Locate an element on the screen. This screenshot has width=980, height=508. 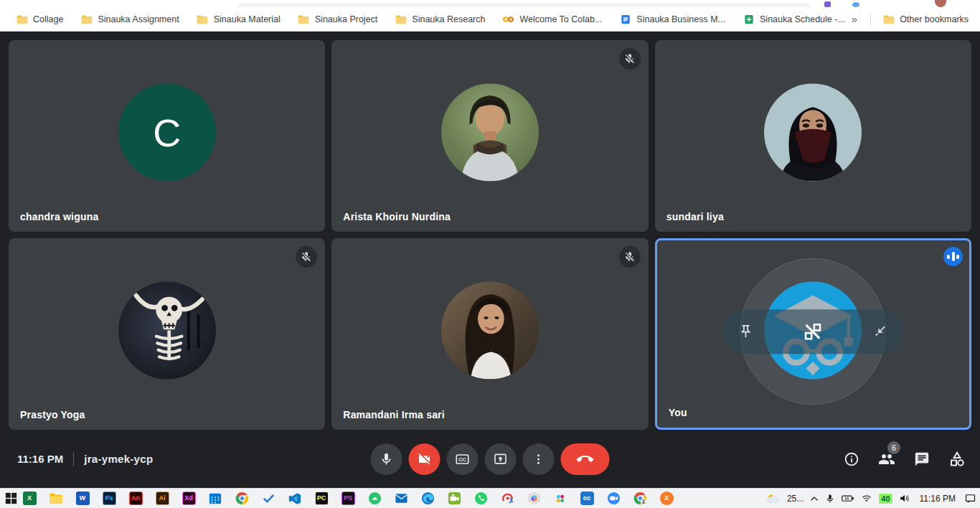
pin-icon is located at coordinates (746, 331).